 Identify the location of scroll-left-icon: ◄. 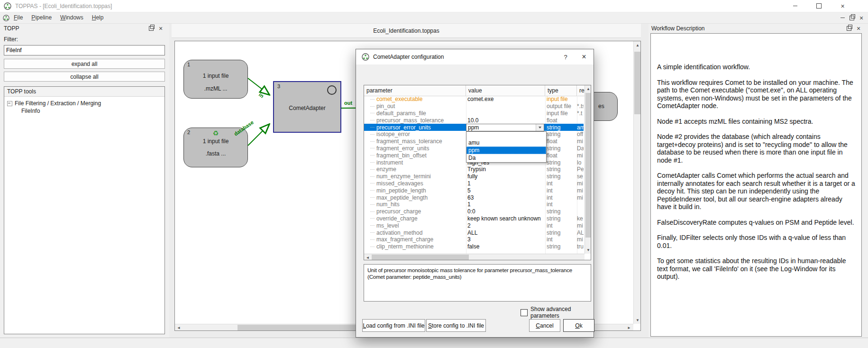
(179, 328).